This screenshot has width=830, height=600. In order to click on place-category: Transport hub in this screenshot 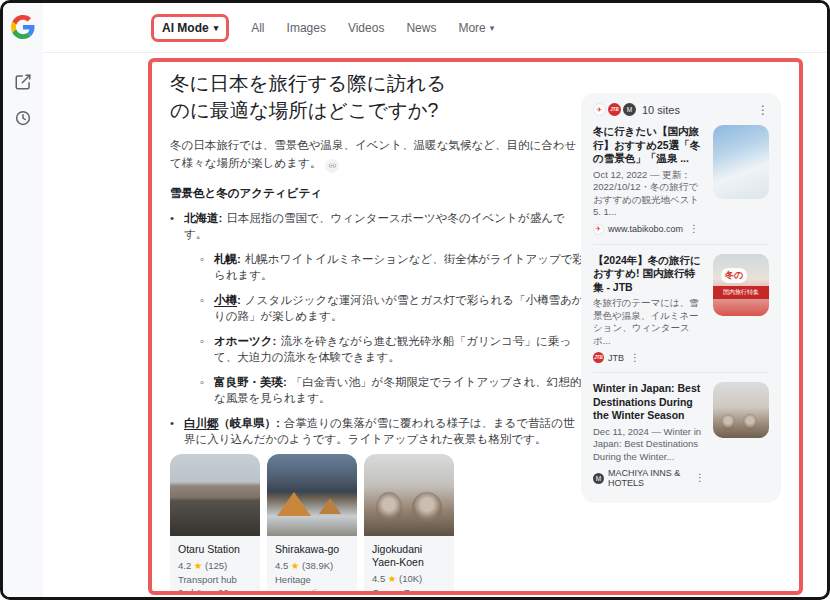, I will do `click(215, 580)`.